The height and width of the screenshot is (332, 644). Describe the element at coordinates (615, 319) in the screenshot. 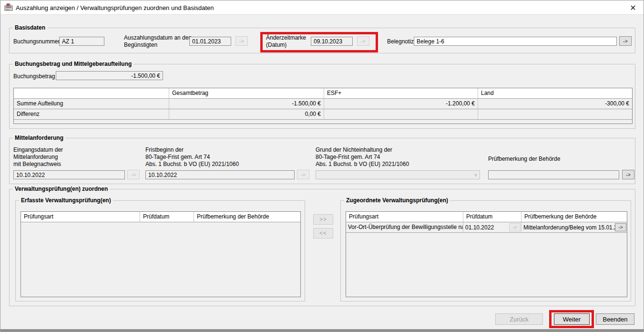

I see `beenden-button: Beenden` at that location.